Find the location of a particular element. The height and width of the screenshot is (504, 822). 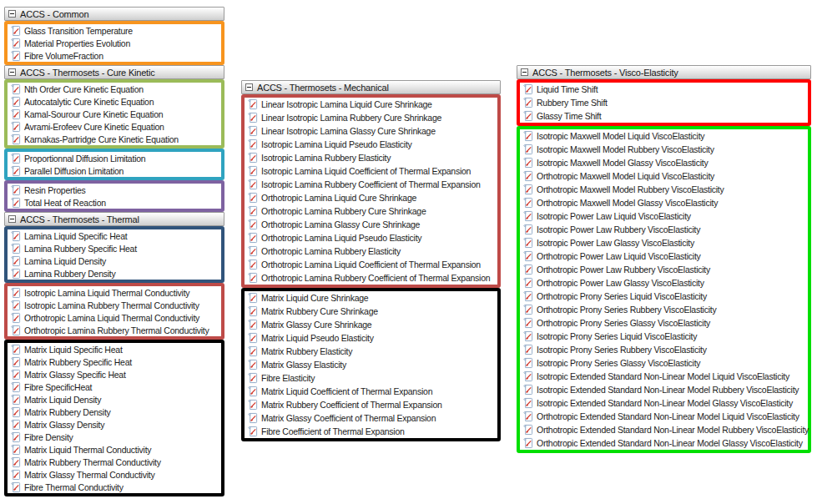

tree-item: Kamal-Sourour Cure Kinetic Equation is located at coordinates (114, 113).